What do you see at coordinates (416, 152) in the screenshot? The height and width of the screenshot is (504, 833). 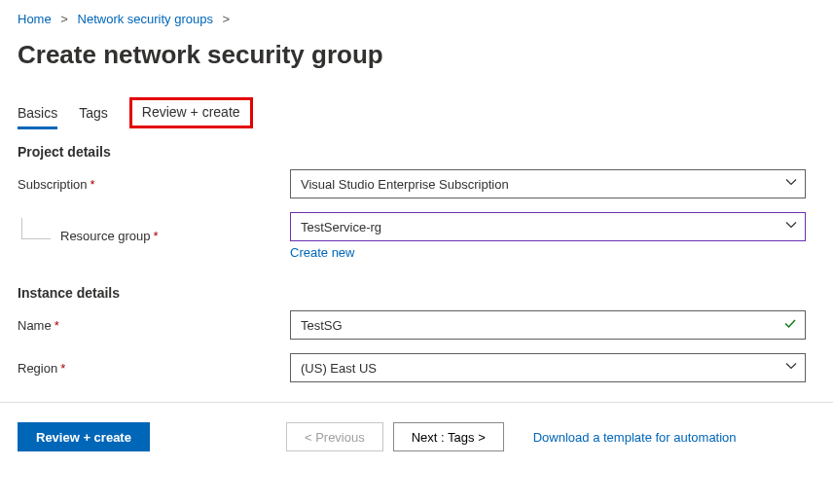 I see `section-project-details: Project details` at bounding box center [416, 152].